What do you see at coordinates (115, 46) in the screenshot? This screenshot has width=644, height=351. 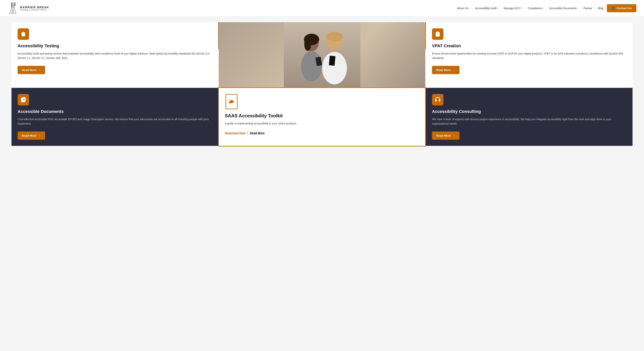 I see `accessibility-testing-title: Accessibility Testing` at bounding box center [115, 46].